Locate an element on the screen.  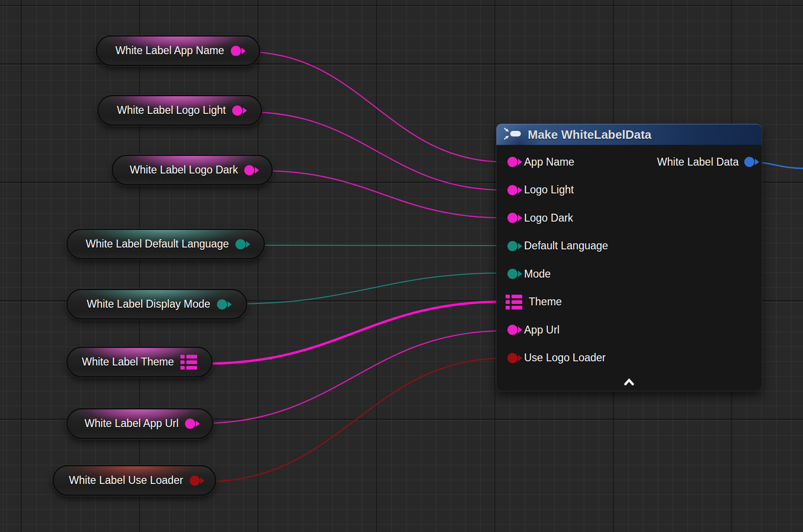
pin-row-theme: Theme is located at coordinates (629, 303).